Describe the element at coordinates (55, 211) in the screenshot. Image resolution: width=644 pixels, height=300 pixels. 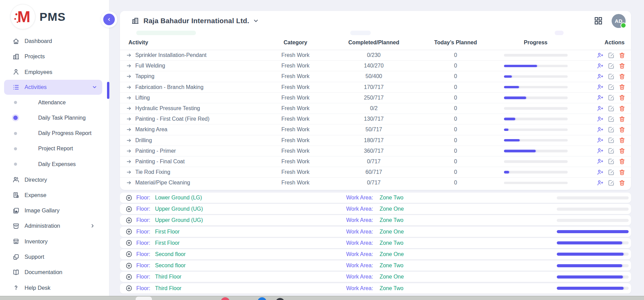
I see `sidebar-item-image-gallary: Image Gallary` at that location.